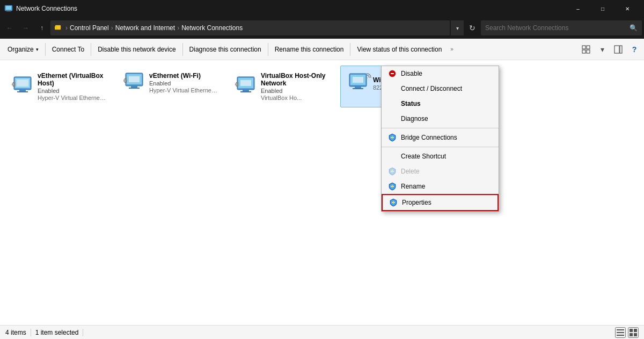 The image size is (644, 339). I want to click on network-item-0: vEthernet (VirtualBox Host) Enabled Hype…, so click(59, 86).